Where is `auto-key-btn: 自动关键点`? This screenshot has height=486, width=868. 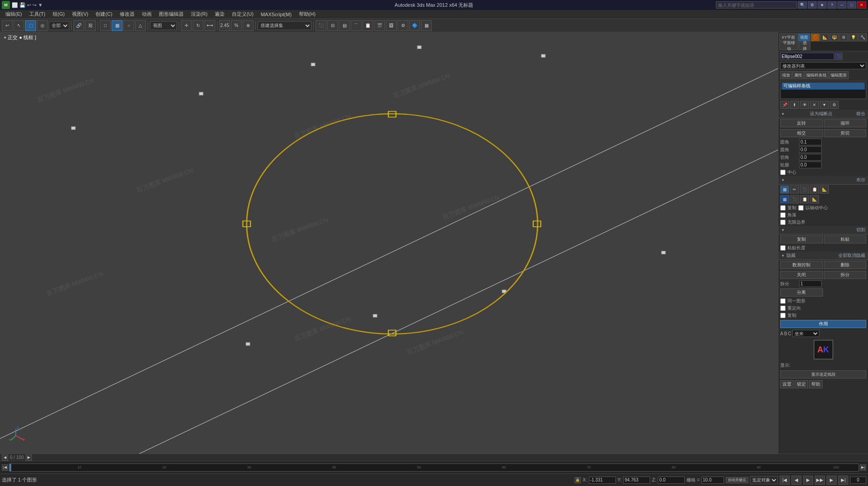 auto-key-btn: 自动关键点 is located at coordinates (737, 480).